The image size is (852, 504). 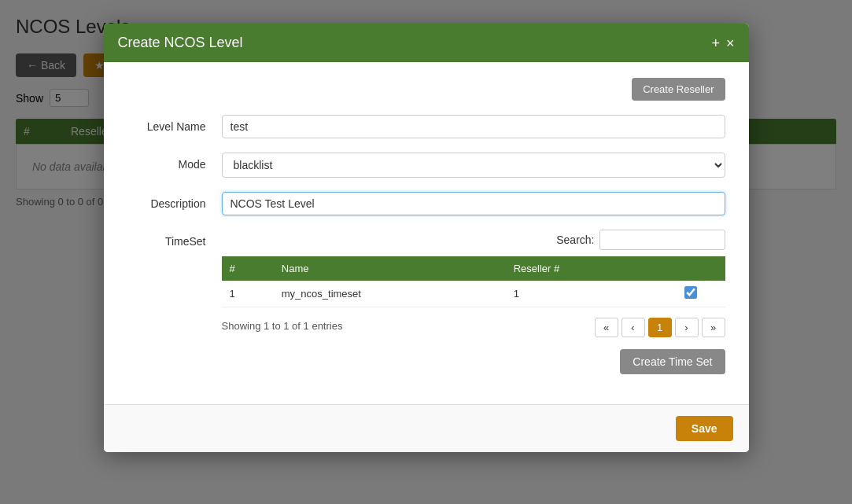 What do you see at coordinates (678, 90) in the screenshot?
I see `create-reseller-button: Create Reseller` at bounding box center [678, 90].